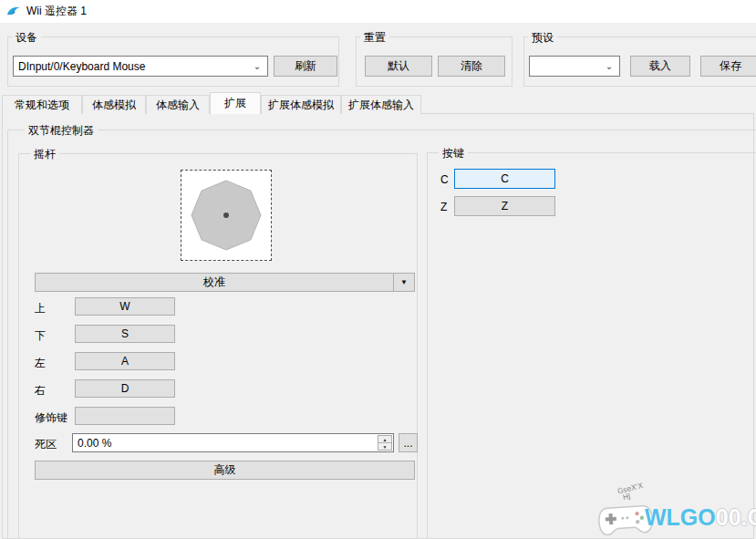 This screenshot has width=756, height=539. Describe the element at coordinates (453, 153) in the screenshot. I see `buttons-group-label: 按键` at that location.